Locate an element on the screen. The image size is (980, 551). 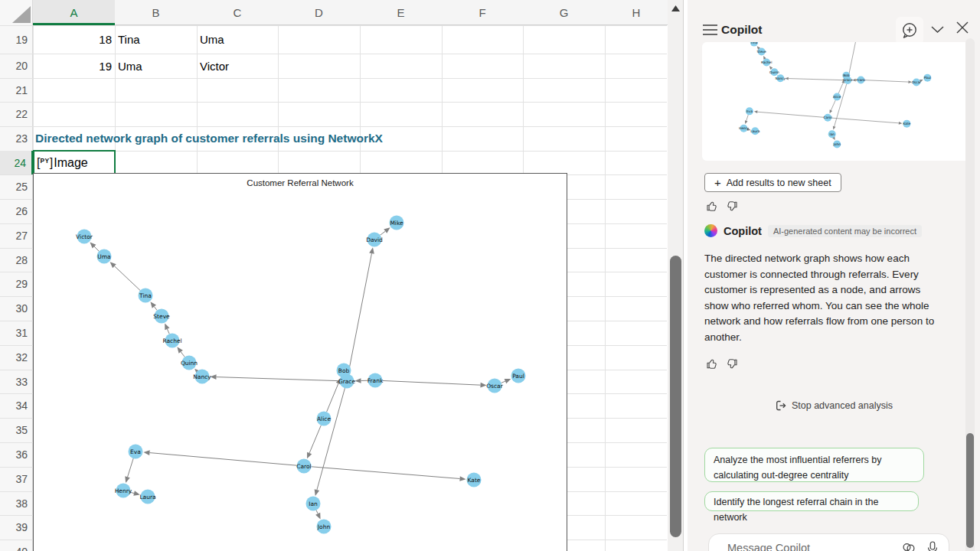
svg-text: David is located at coordinates (374, 240).